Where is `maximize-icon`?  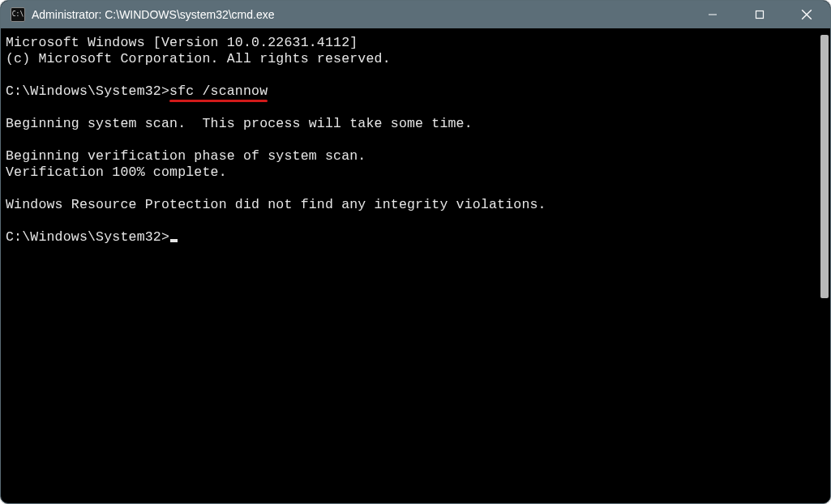
maximize-icon is located at coordinates (760, 15).